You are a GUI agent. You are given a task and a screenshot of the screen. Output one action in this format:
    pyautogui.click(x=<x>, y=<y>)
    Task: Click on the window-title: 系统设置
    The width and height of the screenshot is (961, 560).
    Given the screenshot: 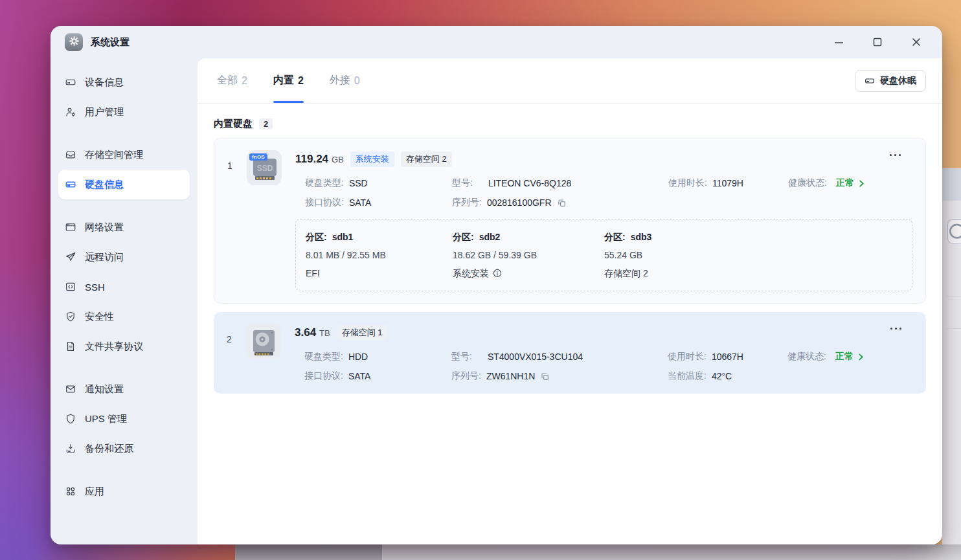 What is the action you would take?
    pyautogui.click(x=110, y=43)
    